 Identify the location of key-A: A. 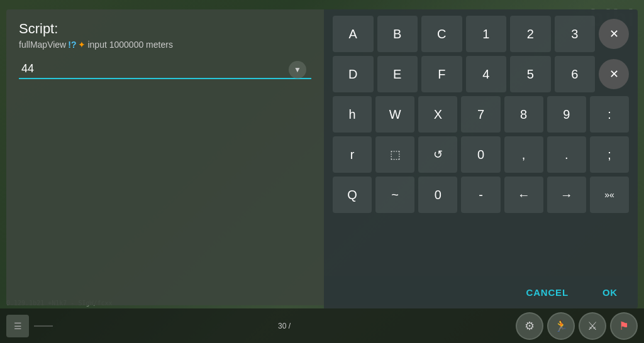
(353, 34).